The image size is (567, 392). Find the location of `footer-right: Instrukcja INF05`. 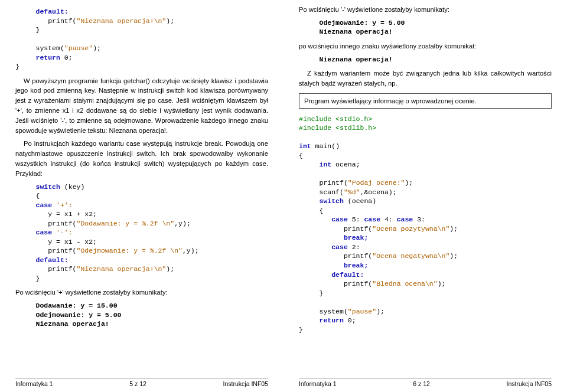

footer-right: Instrukcja INF05 is located at coordinates (246, 384).